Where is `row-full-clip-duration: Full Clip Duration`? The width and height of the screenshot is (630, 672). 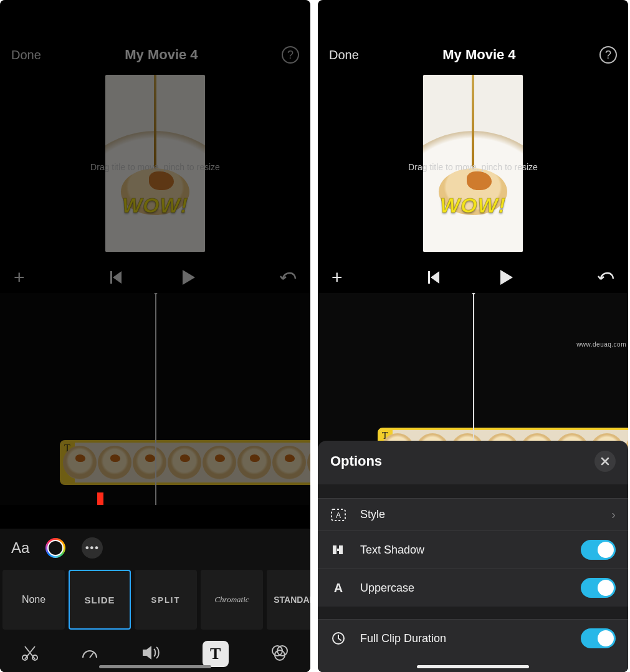
row-full-clip-duration: Full Clip Duration is located at coordinates (473, 638).